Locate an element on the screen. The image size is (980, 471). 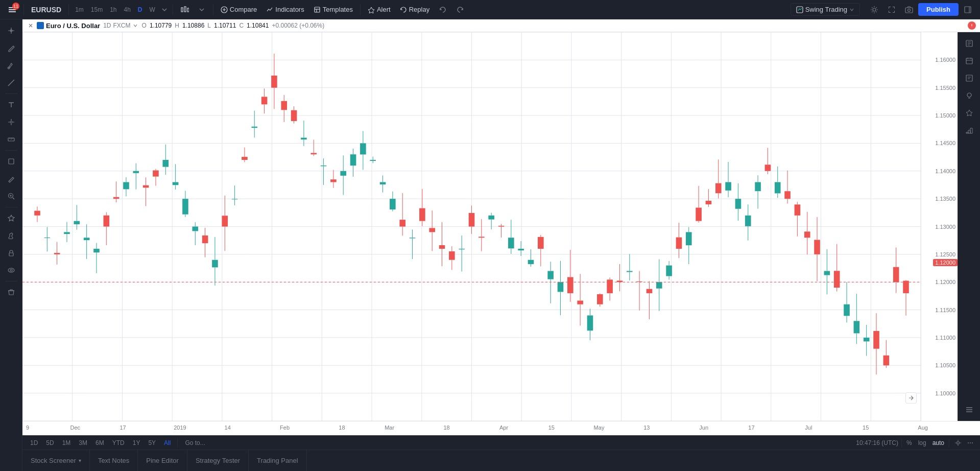
range-5y: 5Y is located at coordinates (152, 443).